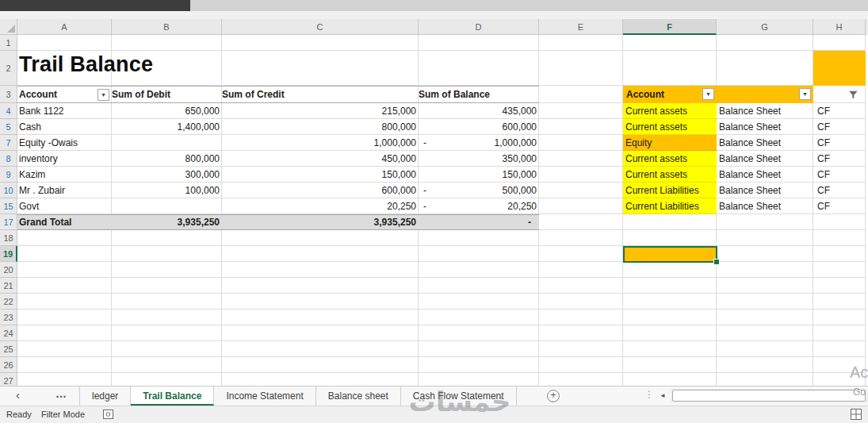  Describe the element at coordinates (9, 190) in the screenshot. I see `row-header-10: 10` at that location.